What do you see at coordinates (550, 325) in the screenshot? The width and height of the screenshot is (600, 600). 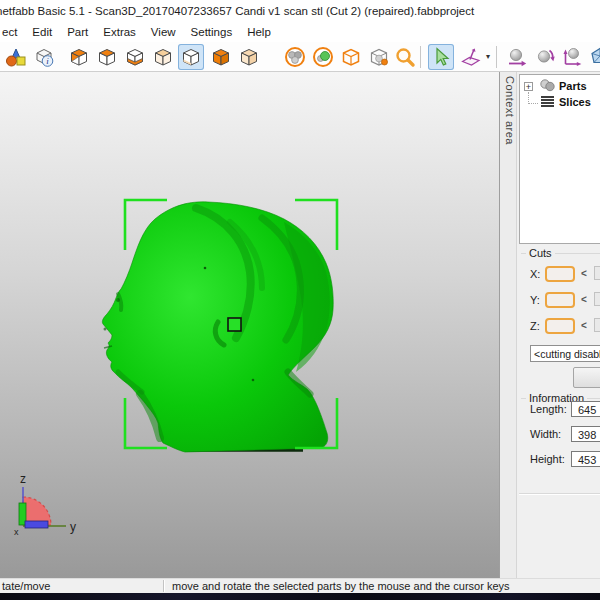 I see `context-panel: Context area + Parts Slices Cuts X: < Y:…` at bounding box center [550, 325].